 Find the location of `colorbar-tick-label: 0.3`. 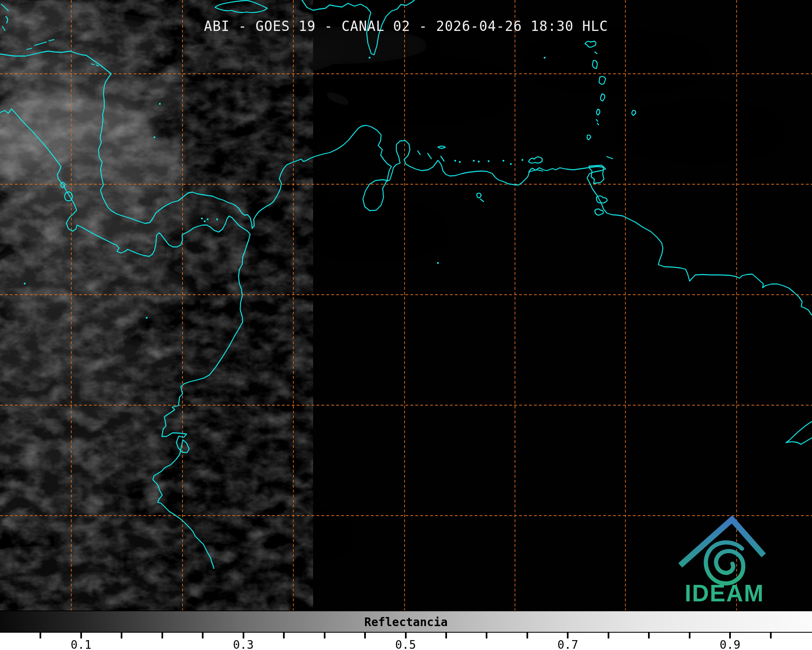

colorbar-tick-label: 0.3 is located at coordinates (243, 644).